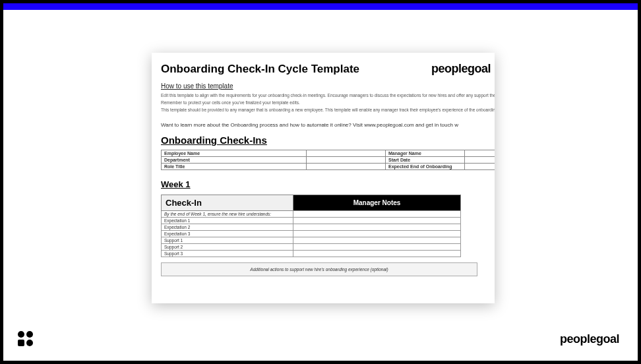 The height and width of the screenshot is (364, 641). What do you see at coordinates (328, 185) in the screenshot?
I see `week-1-heading: Week 1` at bounding box center [328, 185].